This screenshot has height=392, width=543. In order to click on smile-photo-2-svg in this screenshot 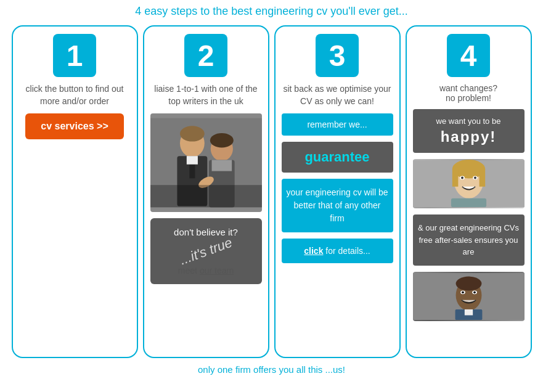, I will do `click(468, 296)`.